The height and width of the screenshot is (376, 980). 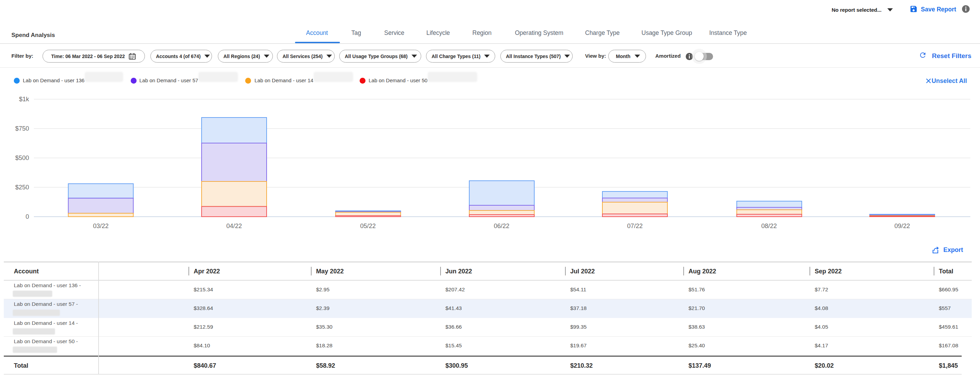 What do you see at coordinates (24, 99) in the screenshot?
I see `svg-text: $1k` at bounding box center [24, 99].